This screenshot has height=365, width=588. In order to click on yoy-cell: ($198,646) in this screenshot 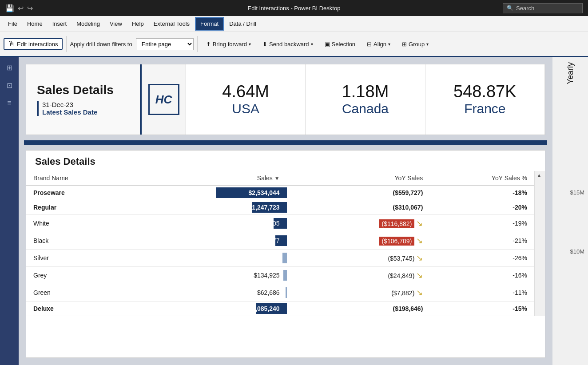, I will do `click(359, 309)`.